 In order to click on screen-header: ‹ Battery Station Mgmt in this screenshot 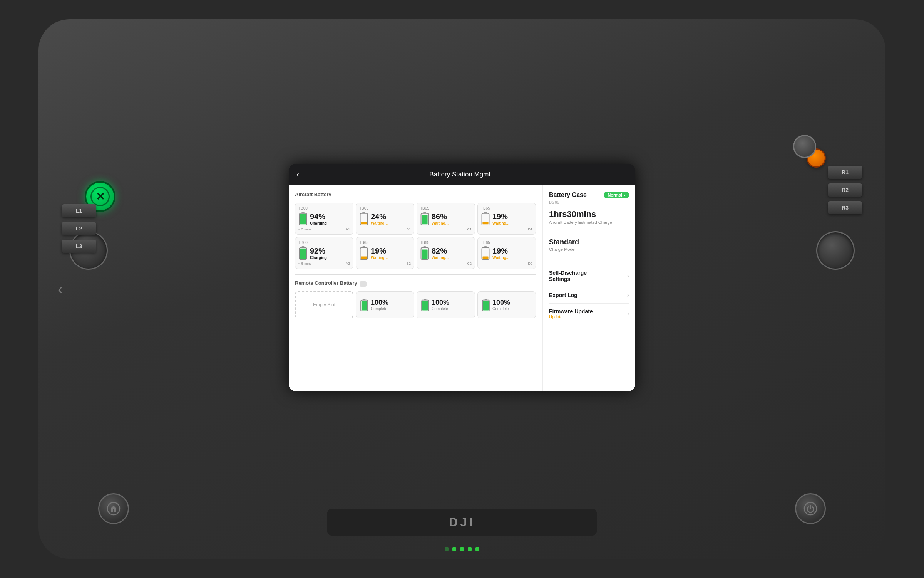, I will do `click(462, 175)`.